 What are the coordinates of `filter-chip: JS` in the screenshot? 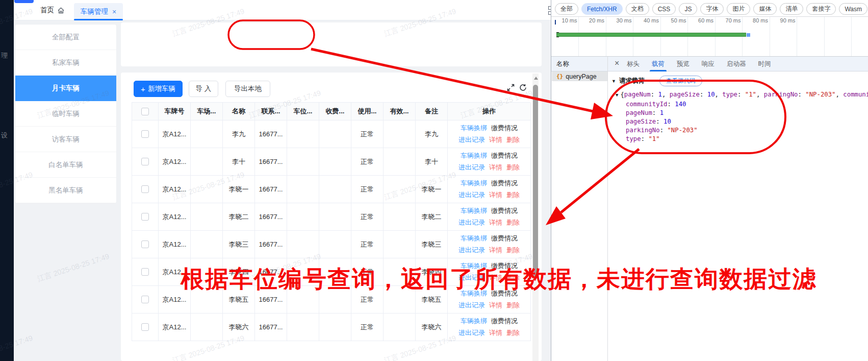 It's located at (688, 9).